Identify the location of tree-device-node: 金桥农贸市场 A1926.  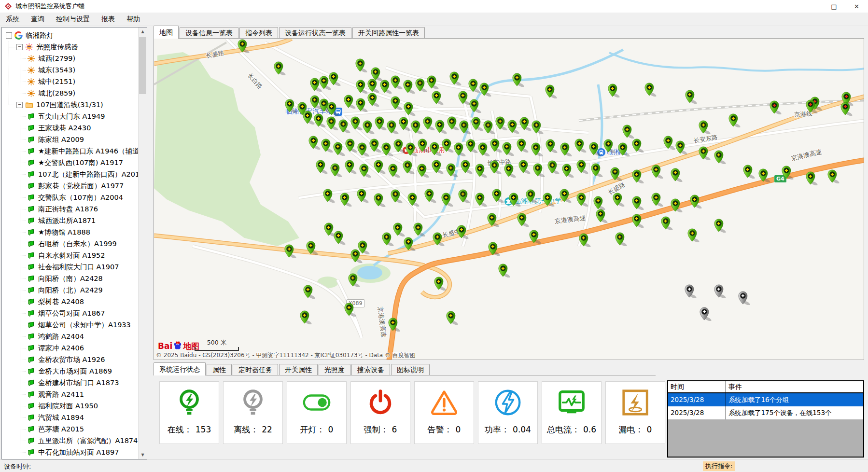
(70, 360).